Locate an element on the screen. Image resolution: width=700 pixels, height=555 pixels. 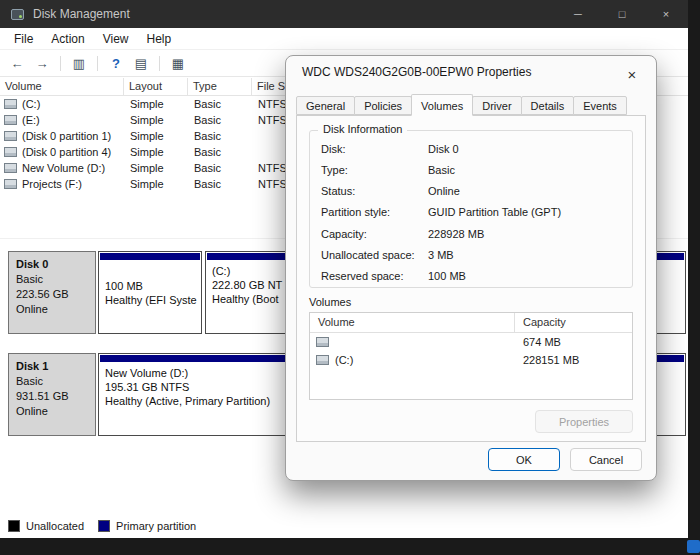
volume-name: (Disk 0 partition 4) is located at coordinates (66, 152).